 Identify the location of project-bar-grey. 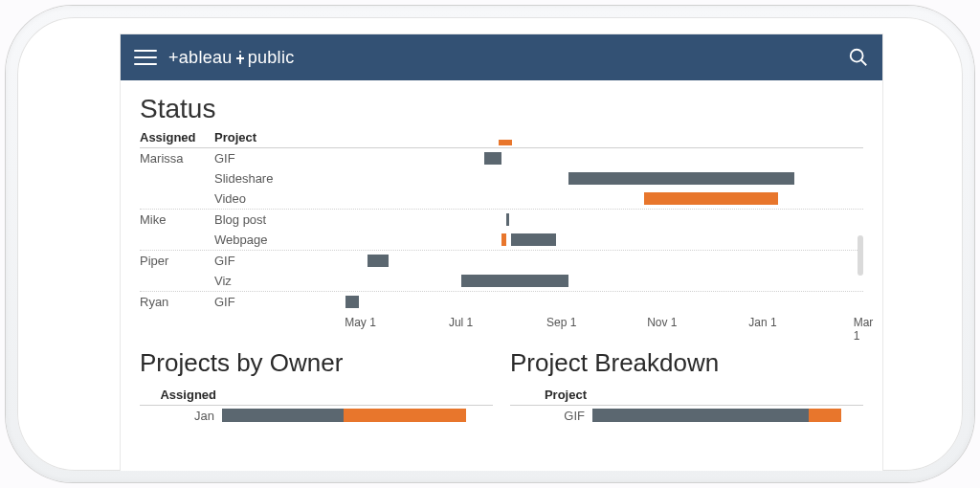
(701, 415).